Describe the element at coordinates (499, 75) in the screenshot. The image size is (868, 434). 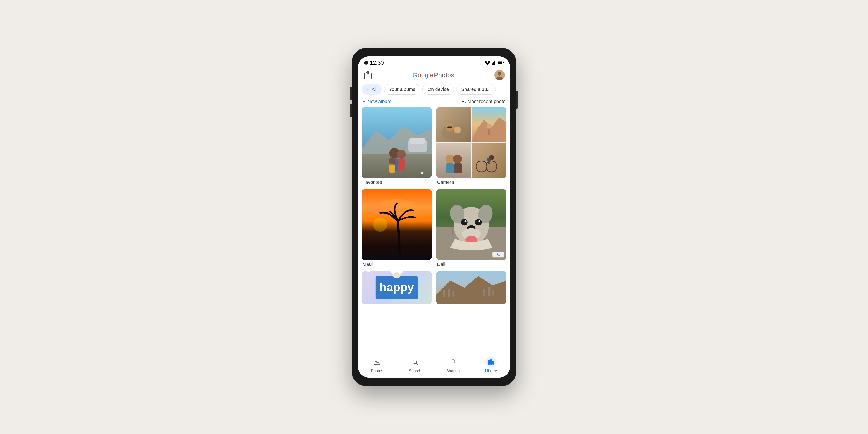
I see `avatar` at that location.